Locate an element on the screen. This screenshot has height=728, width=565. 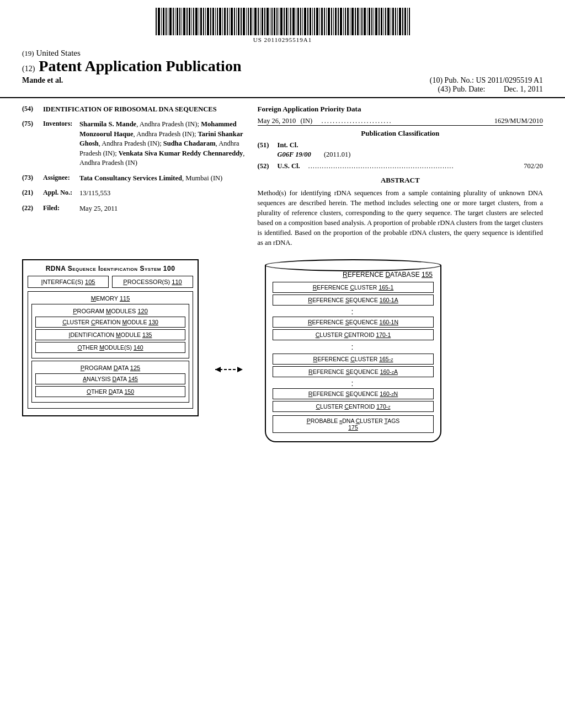
dots-2: : is located at coordinates (353, 383).